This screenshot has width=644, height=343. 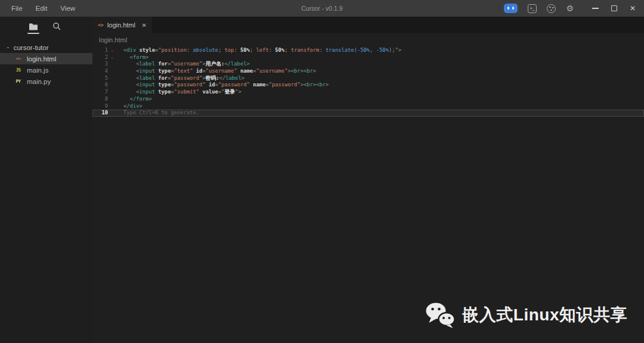 I want to click on file-type-icon: PY, so click(x=18, y=81).